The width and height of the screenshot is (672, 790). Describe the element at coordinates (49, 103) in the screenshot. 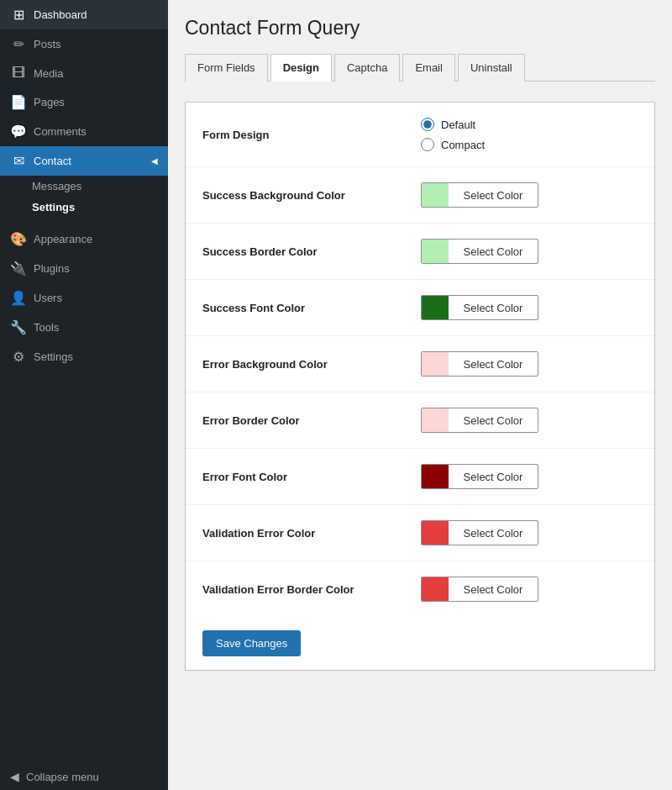

I see `sidebar-item-label: Pages` at that location.